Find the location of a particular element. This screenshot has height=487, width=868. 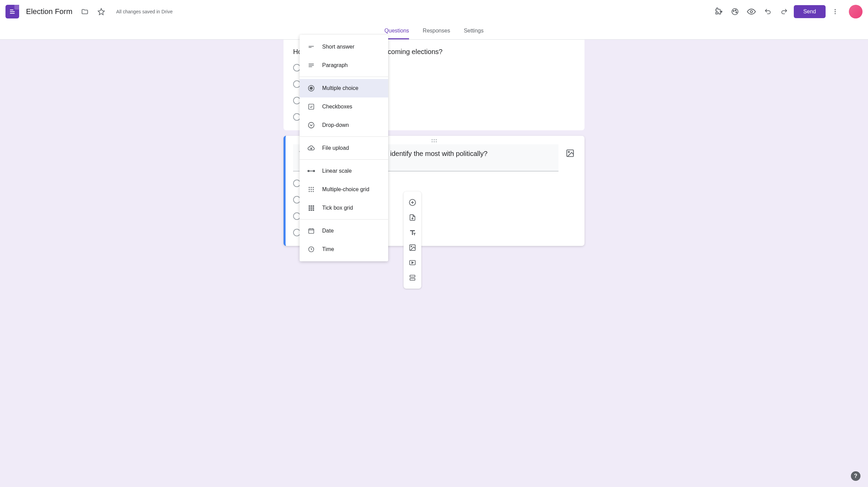

dd-label: Multiple choice is located at coordinates (340, 88).